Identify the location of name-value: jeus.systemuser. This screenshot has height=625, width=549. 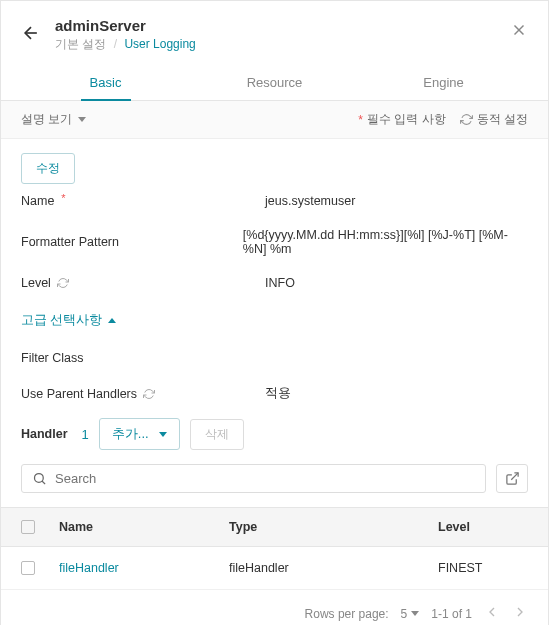
(310, 201).